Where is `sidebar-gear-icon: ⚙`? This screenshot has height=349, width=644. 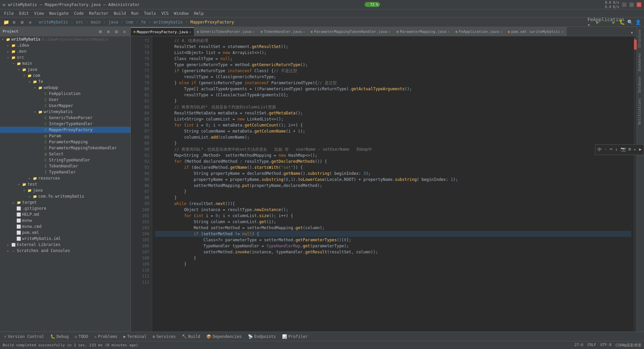
sidebar-gear-icon: ⚙ is located at coordinates (116, 32).